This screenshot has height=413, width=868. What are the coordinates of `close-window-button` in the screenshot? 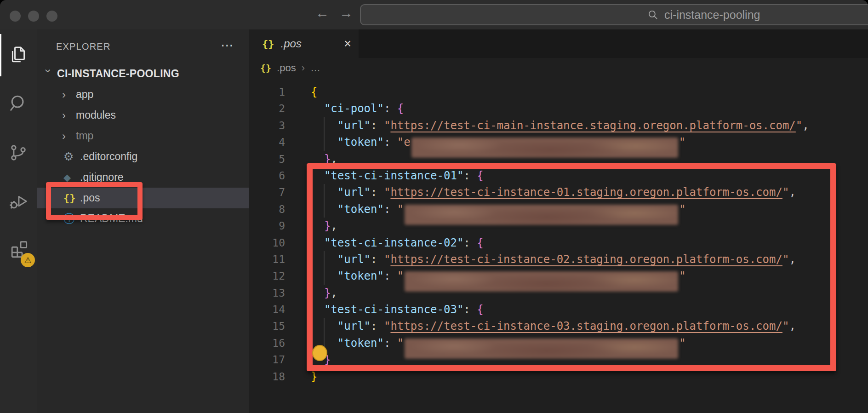 It's located at (15, 16).